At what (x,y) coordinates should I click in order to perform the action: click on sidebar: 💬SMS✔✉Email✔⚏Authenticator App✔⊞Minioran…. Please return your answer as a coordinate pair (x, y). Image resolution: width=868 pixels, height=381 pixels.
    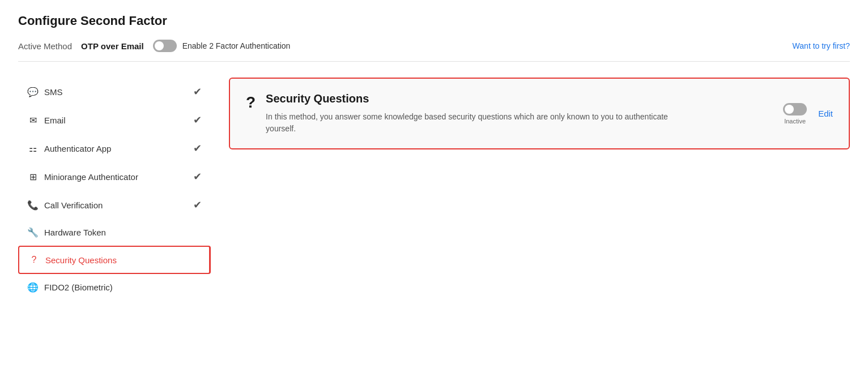
    Looking at the image, I should click on (114, 189).